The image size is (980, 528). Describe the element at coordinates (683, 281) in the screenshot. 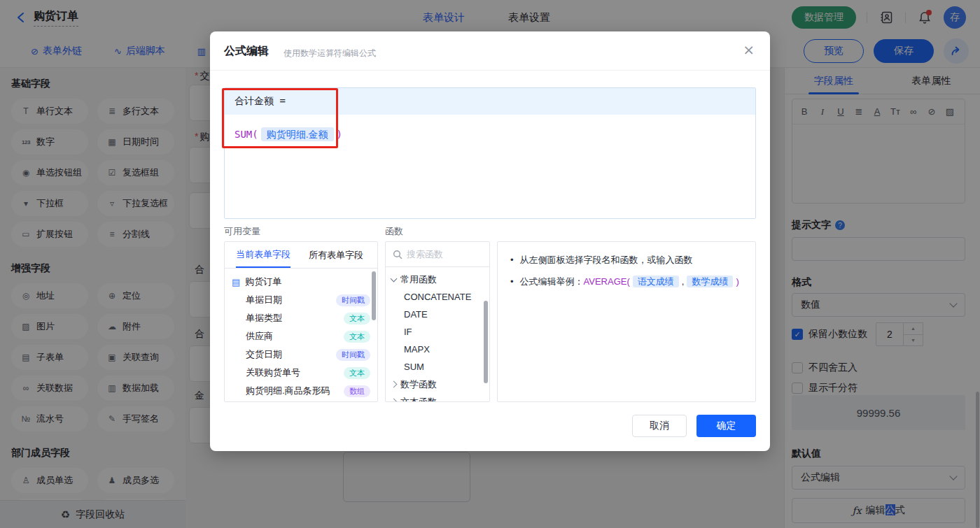

I see `tip2-comma: ,` at that location.